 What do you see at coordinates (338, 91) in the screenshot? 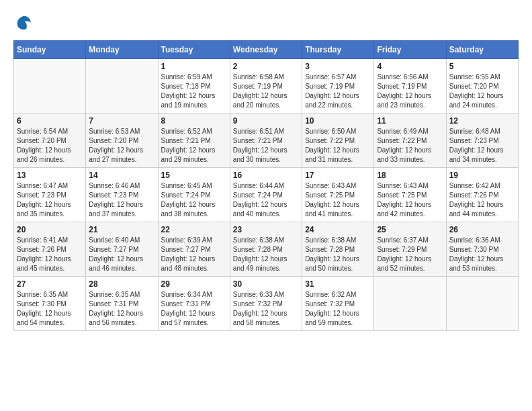
I see `day-info: Sunrise: 6:57 AM Sunset: 7:19 PM Dayligh…` at bounding box center [338, 91].